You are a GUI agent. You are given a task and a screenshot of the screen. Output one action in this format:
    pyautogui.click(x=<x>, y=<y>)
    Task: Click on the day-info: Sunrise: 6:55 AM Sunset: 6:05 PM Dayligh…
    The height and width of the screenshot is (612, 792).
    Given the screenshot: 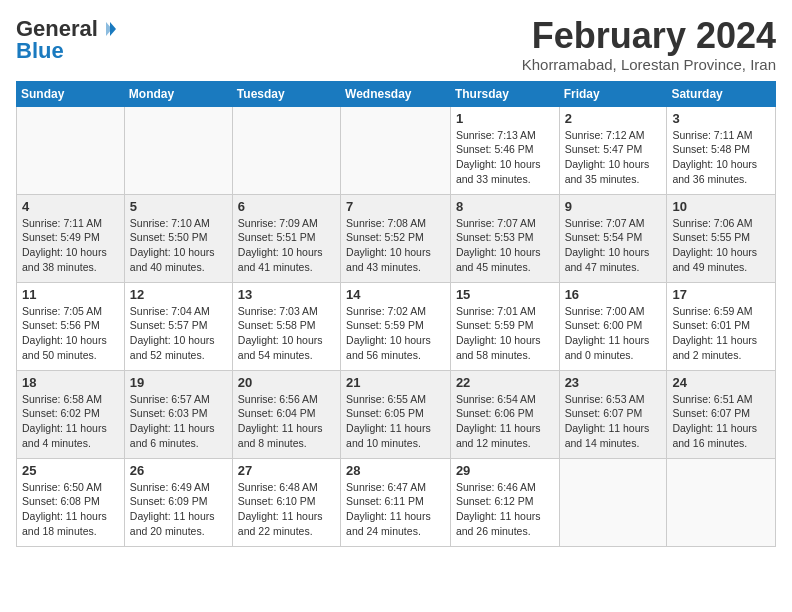 What is the action you would take?
    pyautogui.click(x=396, y=422)
    